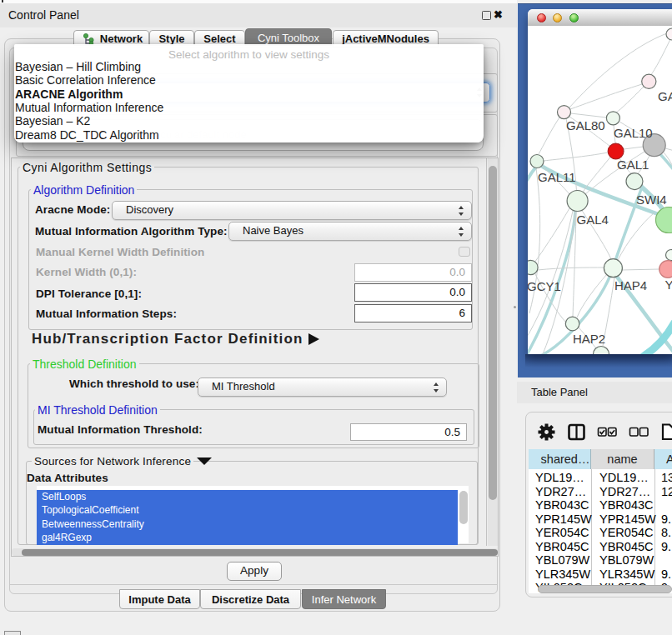  What do you see at coordinates (634, 133) in the screenshot?
I see `svg-text: GAL10` at bounding box center [634, 133].